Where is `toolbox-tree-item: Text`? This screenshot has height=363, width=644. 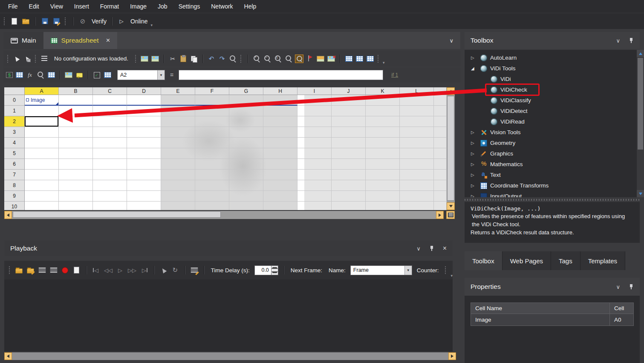 toolbox-tree-item: Text is located at coordinates (552, 175).